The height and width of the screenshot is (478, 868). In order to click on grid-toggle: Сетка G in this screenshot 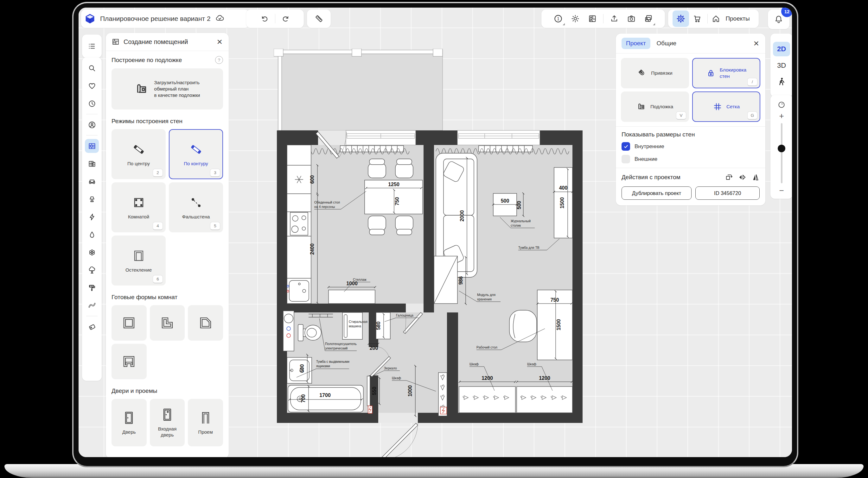, I will do `click(726, 107)`.